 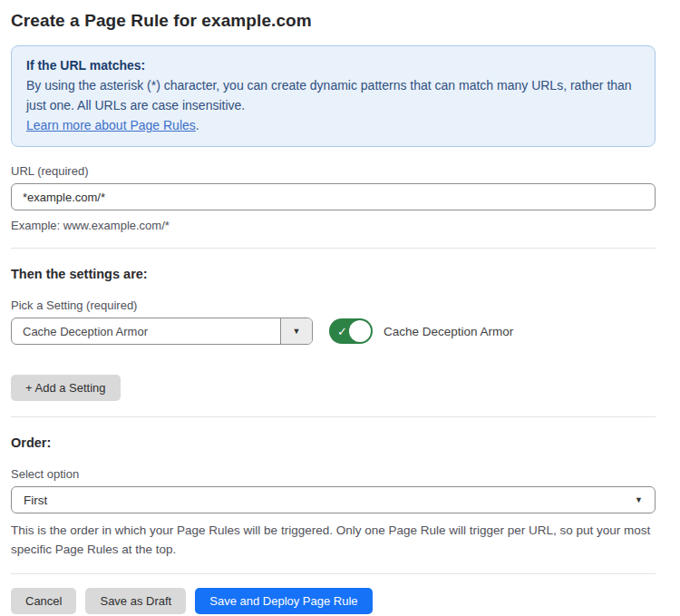 What do you see at coordinates (351, 331) in the screenshot?
I see `cache-deception-armor-toggle: ✓` at bounding box center [351, 331].